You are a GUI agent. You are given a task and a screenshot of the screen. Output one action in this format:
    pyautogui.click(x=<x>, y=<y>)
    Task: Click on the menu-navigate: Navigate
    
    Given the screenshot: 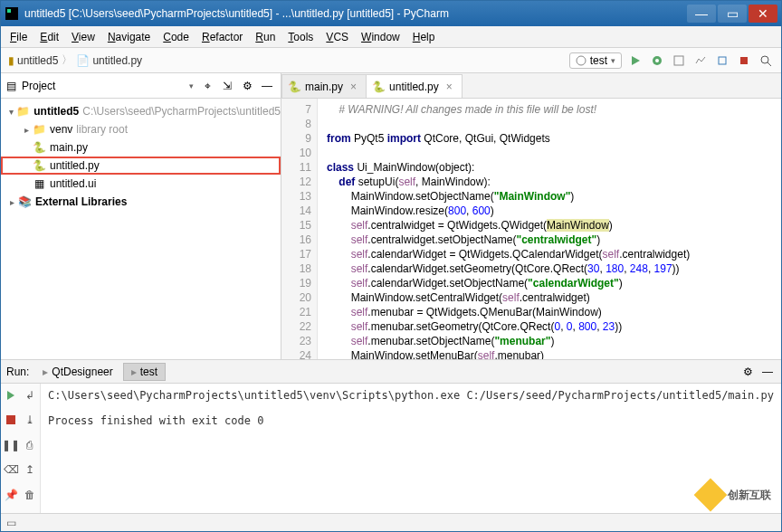 What is the action you would take?
    pyautogui.click(x=129, y=37)
    